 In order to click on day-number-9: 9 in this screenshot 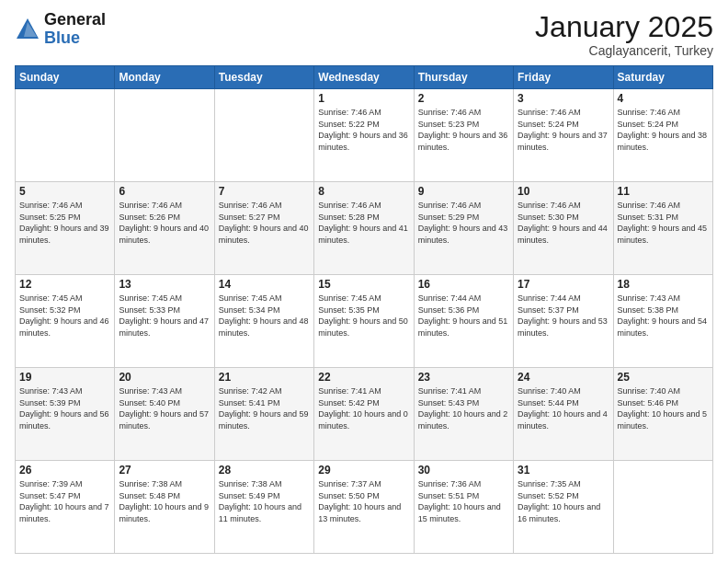, I will do `click(463, 191)`.